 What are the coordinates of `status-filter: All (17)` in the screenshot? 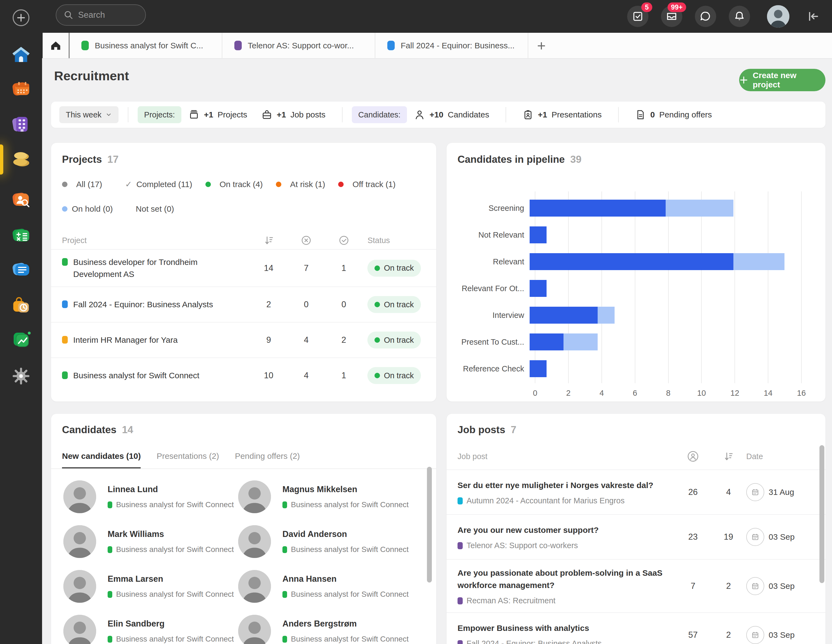 It's located at (82, 184).